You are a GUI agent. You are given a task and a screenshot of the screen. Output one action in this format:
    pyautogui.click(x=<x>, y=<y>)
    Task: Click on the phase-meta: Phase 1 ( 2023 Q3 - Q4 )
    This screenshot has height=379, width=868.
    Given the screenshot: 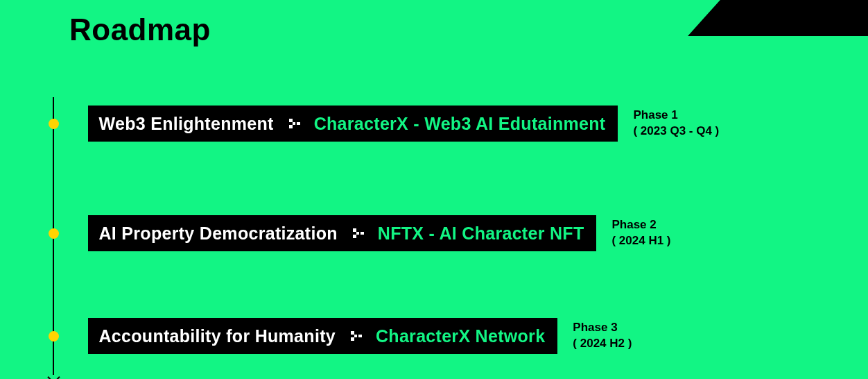 What is the action you would take?
    pyautogui.click(x=676, y=124)
    